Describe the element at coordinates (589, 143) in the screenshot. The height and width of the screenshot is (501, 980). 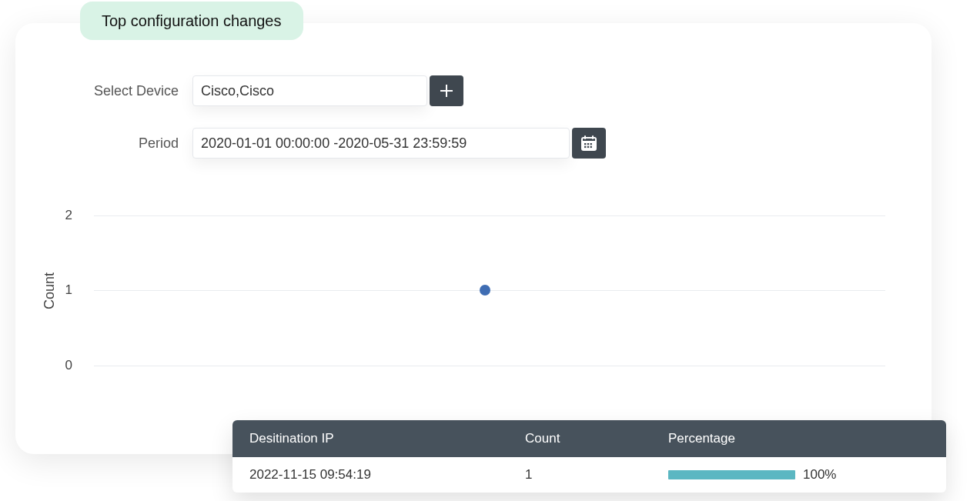
I see `date-picker-button` at that location.